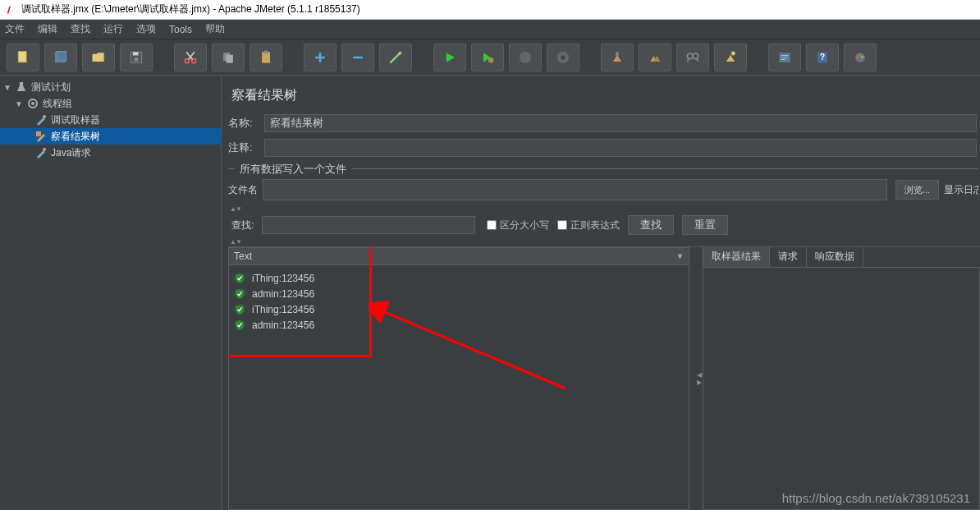 Image resolution: width=980 pixels, height=510 pixels. Describe the element at coordinates (835, 256) in the screenshot. I see `tab-response: 响应数据` at that location.